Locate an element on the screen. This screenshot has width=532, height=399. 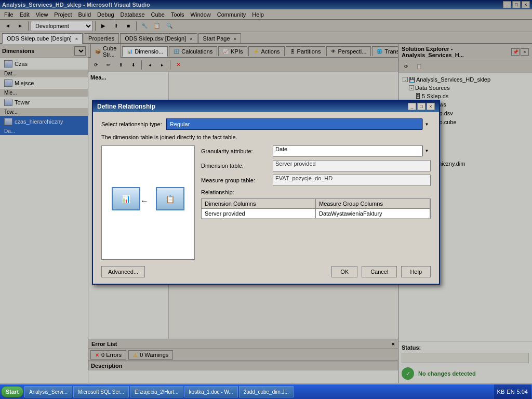
cancel-button: Cancel is located at coordinates (379, 272).